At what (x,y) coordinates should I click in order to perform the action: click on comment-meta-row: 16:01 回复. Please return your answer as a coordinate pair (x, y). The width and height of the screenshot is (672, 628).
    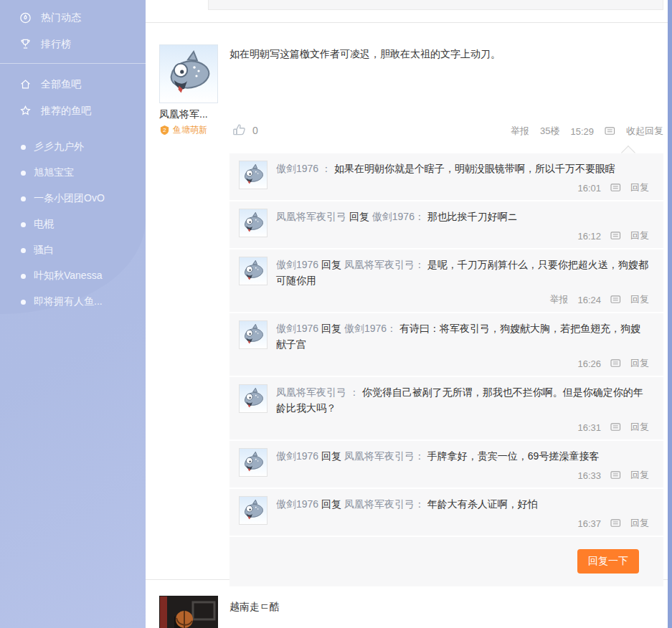
    Looking at the image, I should click on (463, 188).